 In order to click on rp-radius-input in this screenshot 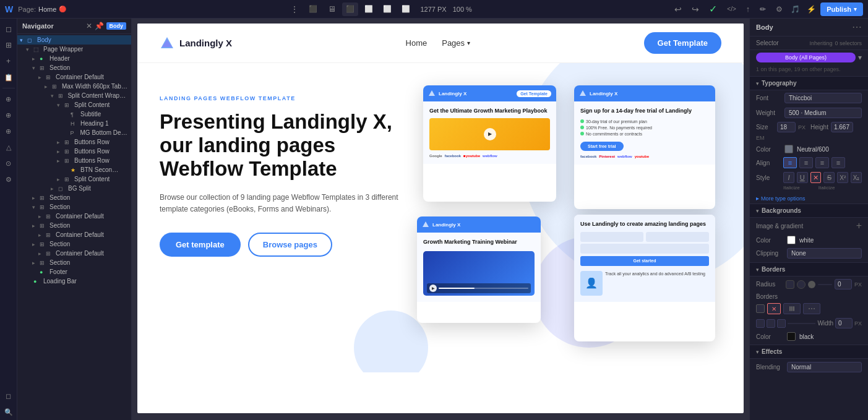, I will do `click(843, 285)`.